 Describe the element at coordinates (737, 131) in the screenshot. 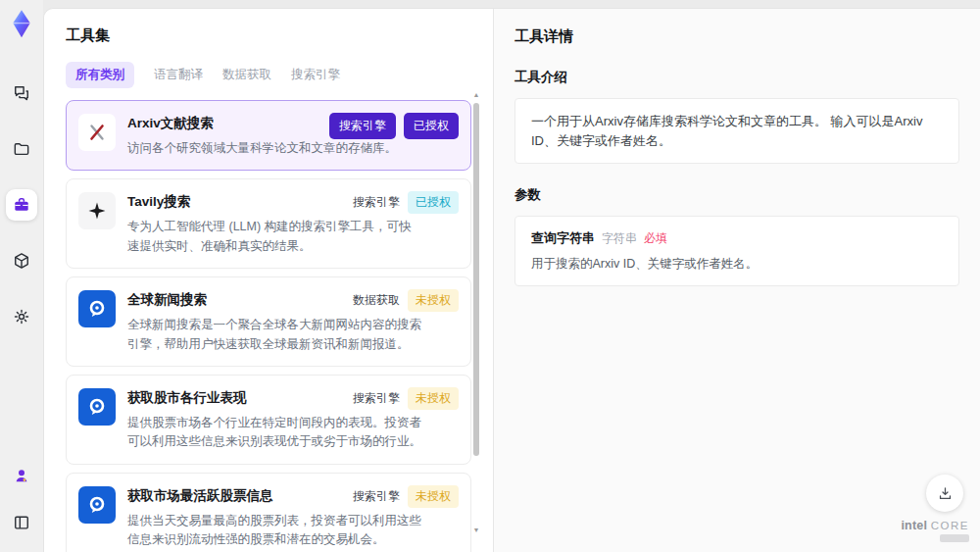

I see `intro-text: 一个用于从Arxiv存储库搜索科学论文和文章的工具。 输入可以是Arxiv ID…` at that location.